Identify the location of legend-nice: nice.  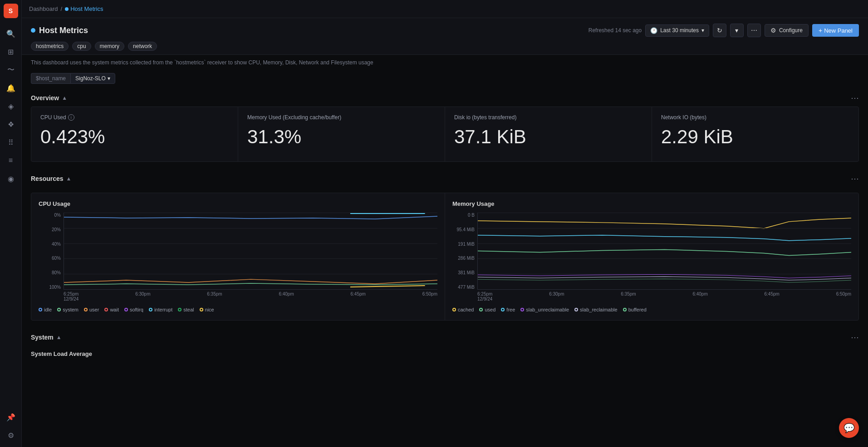
(207, 310).